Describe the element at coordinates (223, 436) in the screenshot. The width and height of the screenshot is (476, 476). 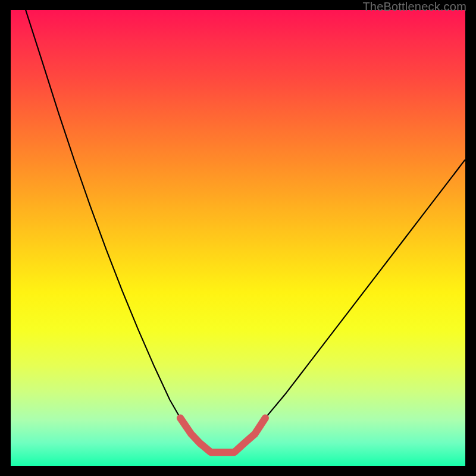
I see `highlight-band` at that location.